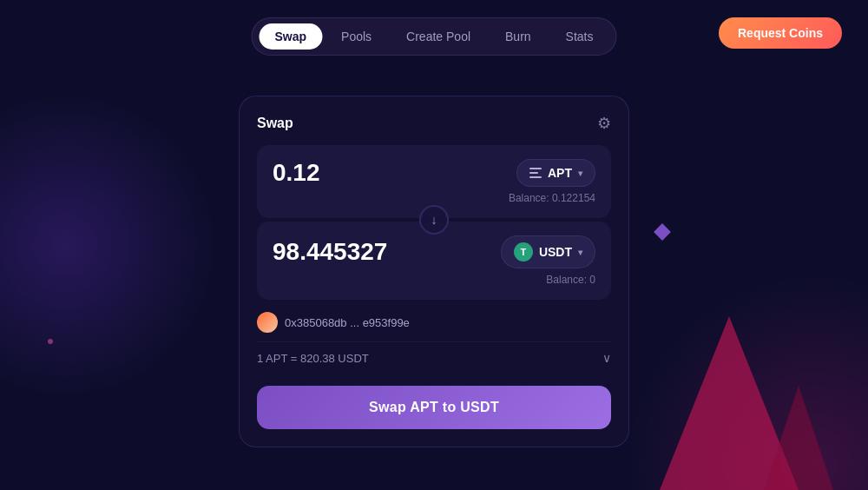  I want to click on swap-direction-button: ↓, so click(434, 220).